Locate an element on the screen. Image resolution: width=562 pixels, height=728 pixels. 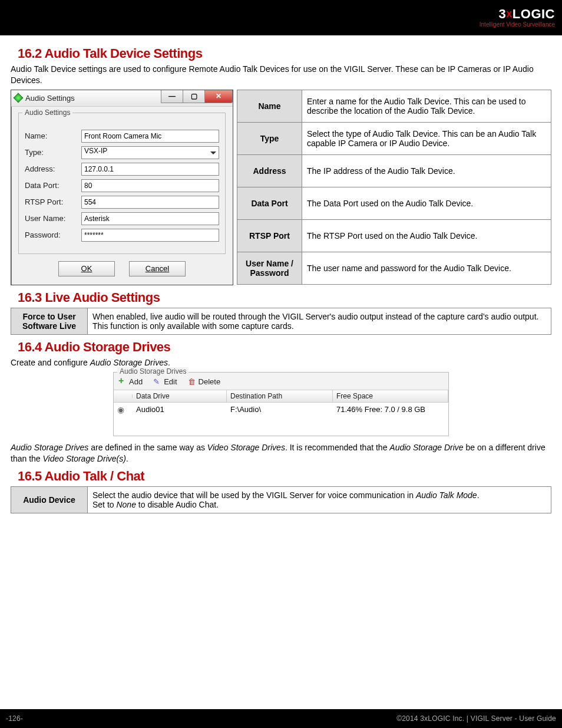
ok-button: OK is located at coordinates (87, 269).